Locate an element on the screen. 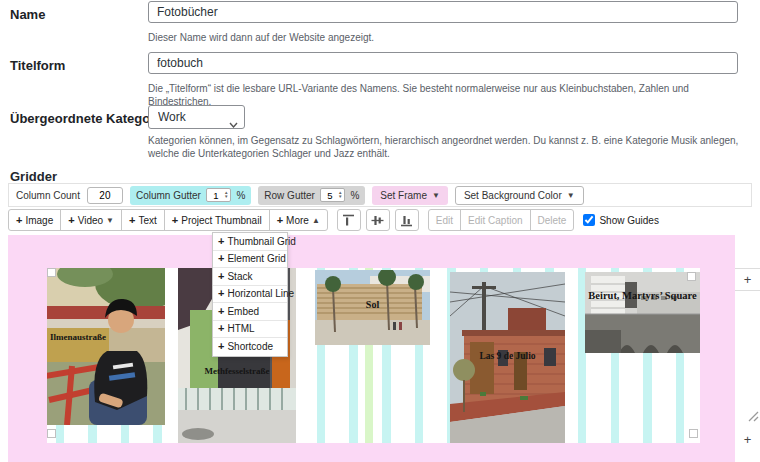 The height and width of the screenshot is (462, 760). menu-item-shortcode: + Shortcode is located at coordinates (250, 347).